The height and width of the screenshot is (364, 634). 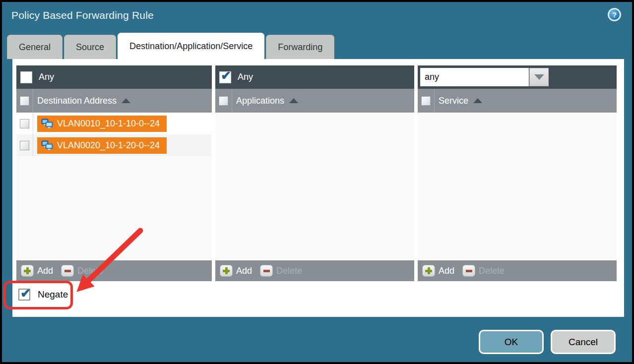 I want to click on destination-any-label: Any, so click(x=47, y=77).